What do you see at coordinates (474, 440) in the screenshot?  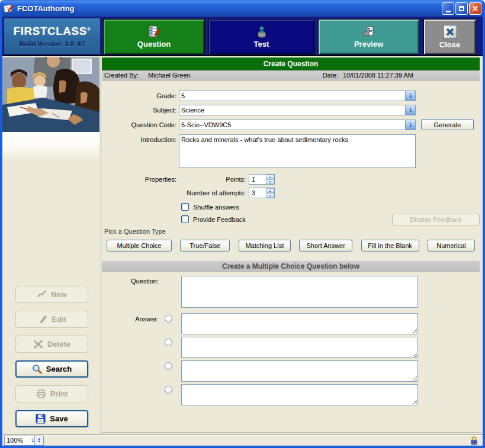 I see `lock-icon` at bounding box center [474, 440].